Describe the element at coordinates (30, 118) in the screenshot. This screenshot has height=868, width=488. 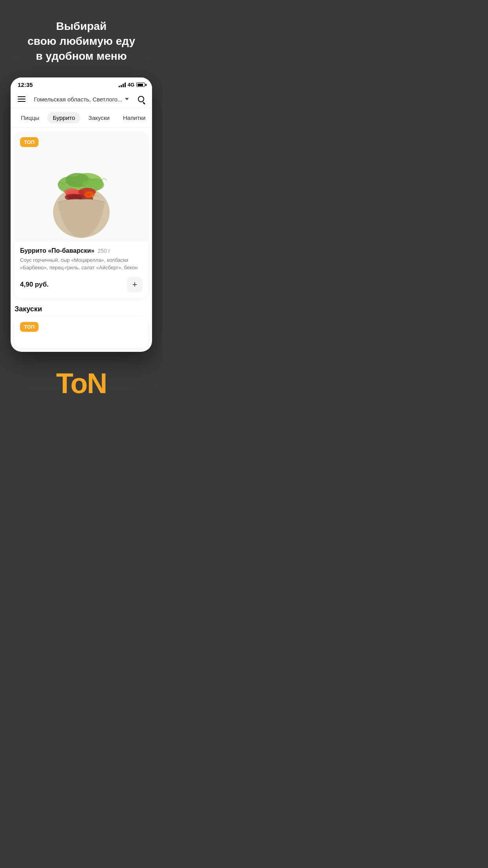
I see `tab-pizza: Пиццы` at that location.